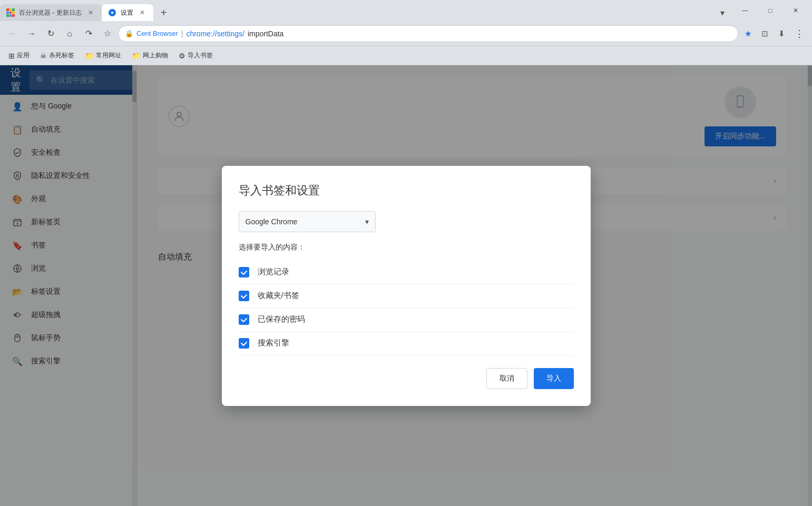 This screenshot has width=812, height=506. What do you see at coordinates (273, 343) in the screenshot?
I see `checkbox-search-label: 搜索引擎` at bounding box center [273, 343].